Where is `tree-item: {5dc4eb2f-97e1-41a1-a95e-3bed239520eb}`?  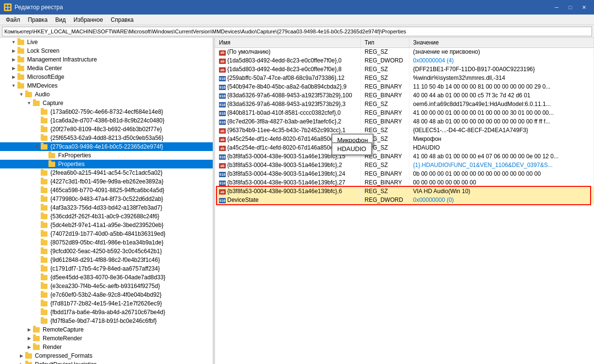
tree-item: {5dc4eb2f-97e1-41a1-a95e-3bed239520eb} is located at coordinates (107, 225).